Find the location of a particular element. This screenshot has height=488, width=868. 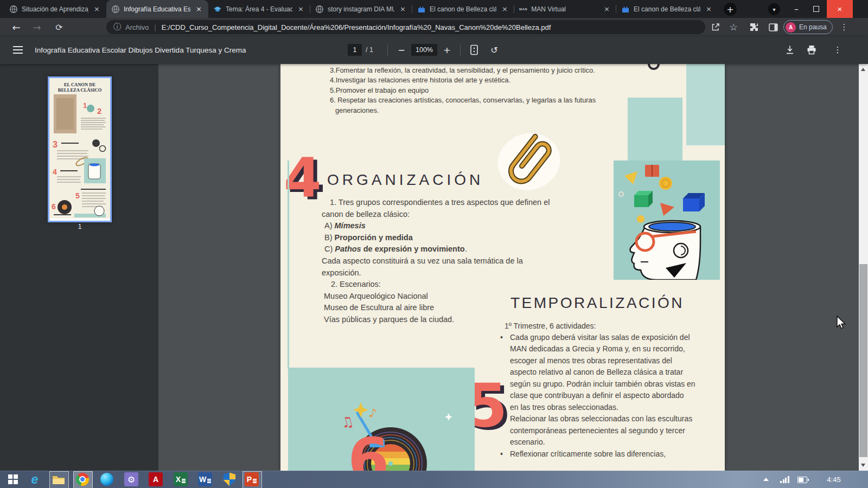

puzzle-icon is located at coordinates (754, 27).